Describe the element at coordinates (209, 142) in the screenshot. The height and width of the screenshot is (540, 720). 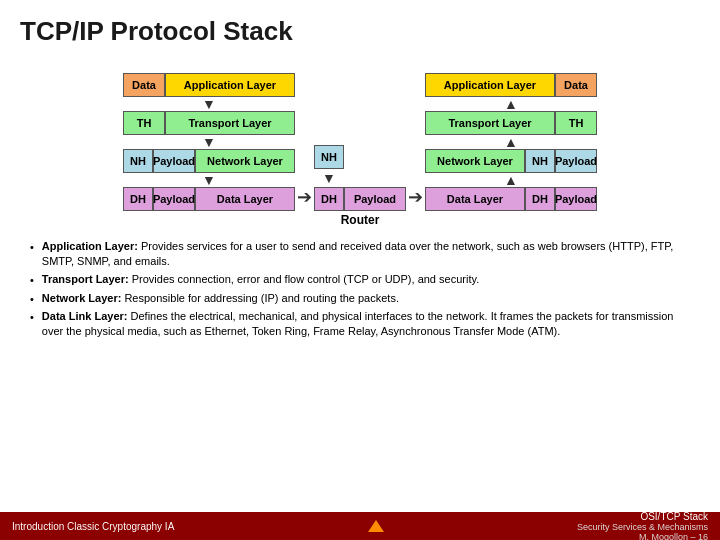
I see `left-arrow-2: ▼` at that location.